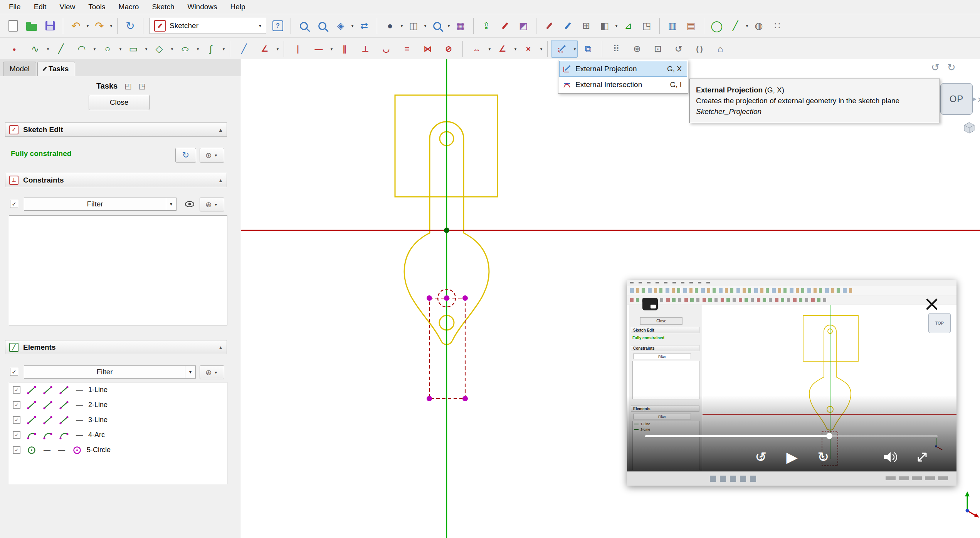 The width and height of the screenshot is (980, 538). Describe the element at coordinates (130, 26) in the screenshot. I see `refresh-icon: ↻` at that location.